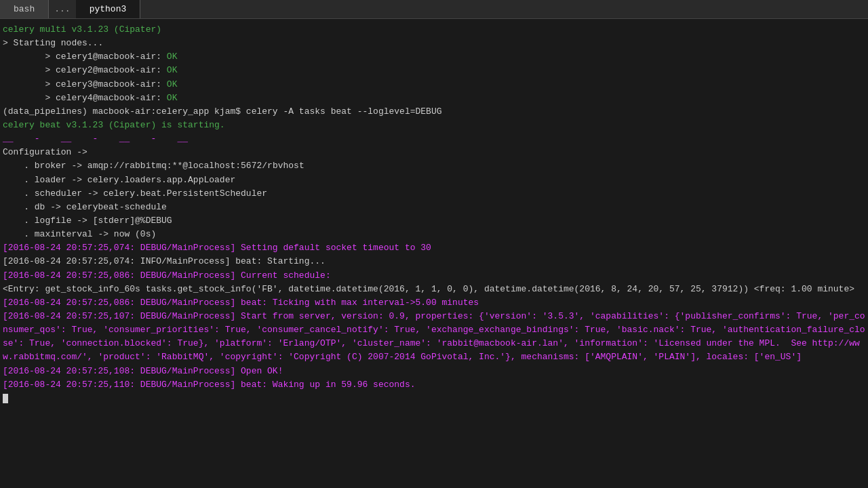 This screenshot has width=868, height=488. What do you see at coordinates (434, 152) in the screenshot?
I see `terminal-line: Configuration ->` at bounding box center [434, 152].